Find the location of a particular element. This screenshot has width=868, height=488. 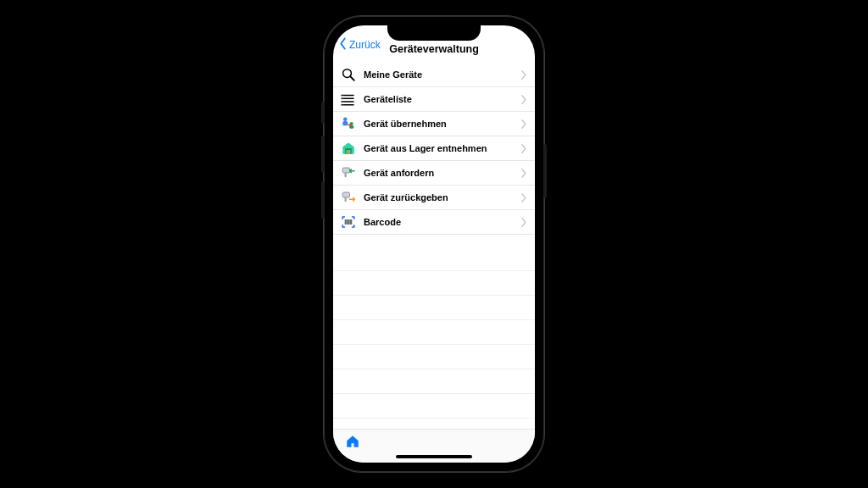

request-icon is located at coordinates (348, 173).